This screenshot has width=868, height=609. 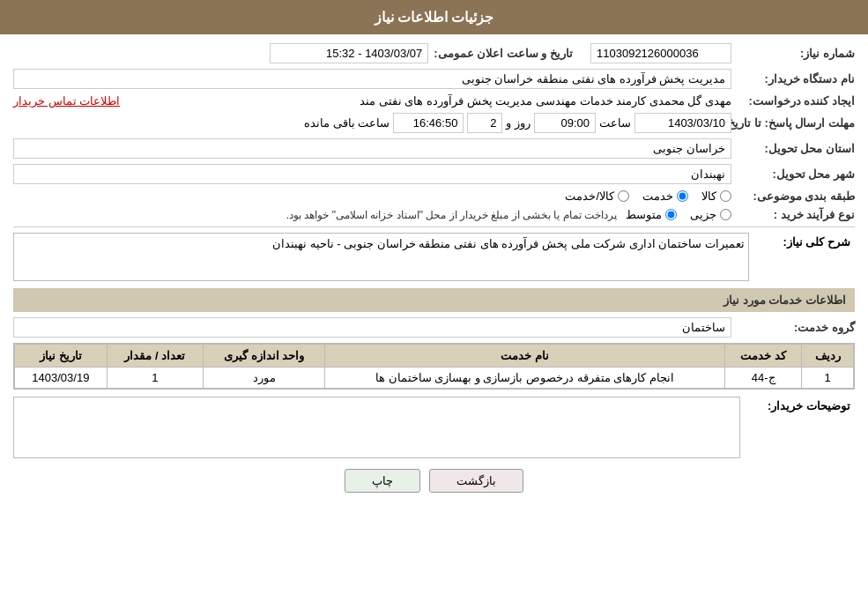 I want to click on send-date-time: 09:00, so click(x=565, y=123).